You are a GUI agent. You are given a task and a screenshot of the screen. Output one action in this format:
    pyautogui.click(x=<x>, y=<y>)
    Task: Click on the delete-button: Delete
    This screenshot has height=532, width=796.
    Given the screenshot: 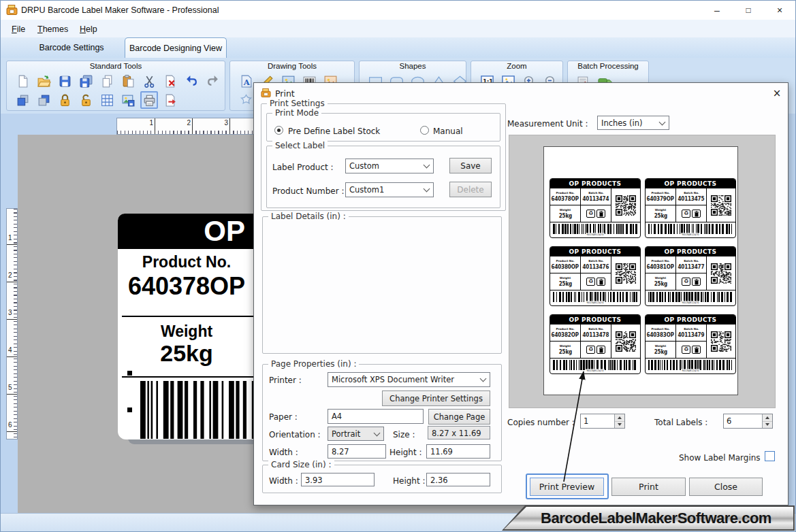 What is the action you would take?
    pyautogui.click(x=471, y=189)
    